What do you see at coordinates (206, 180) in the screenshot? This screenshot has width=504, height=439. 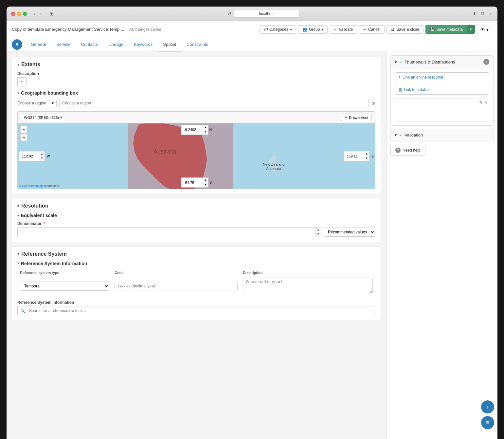 I see `south-spinner-up: ▲` at bounding box center [206, 180].